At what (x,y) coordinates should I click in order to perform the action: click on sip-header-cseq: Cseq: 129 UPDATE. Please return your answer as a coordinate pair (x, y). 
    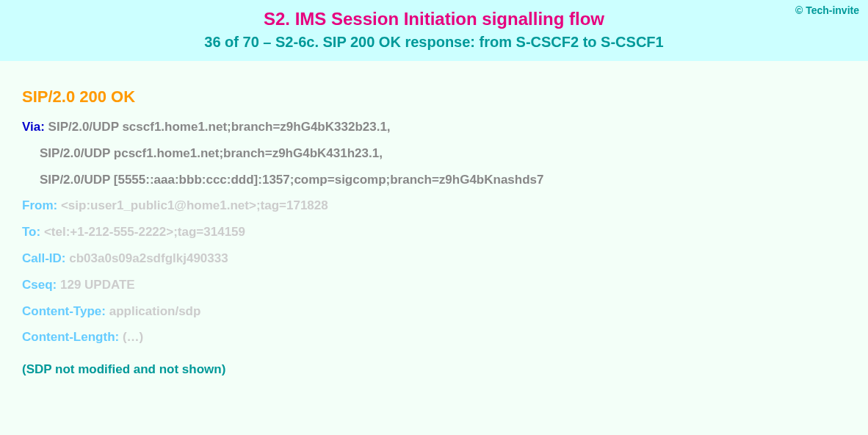
    Looking at the image, I should click on (434, 285).